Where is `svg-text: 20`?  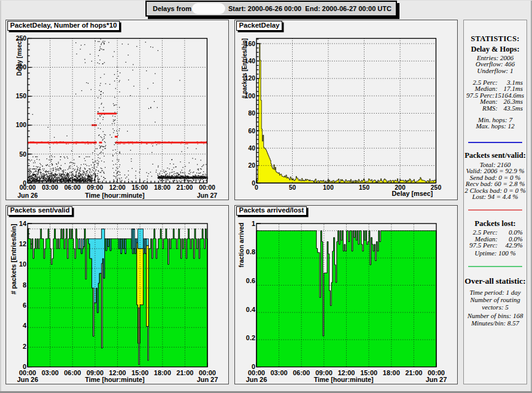
svg-text: 20 is located at coordinates (252, 166).